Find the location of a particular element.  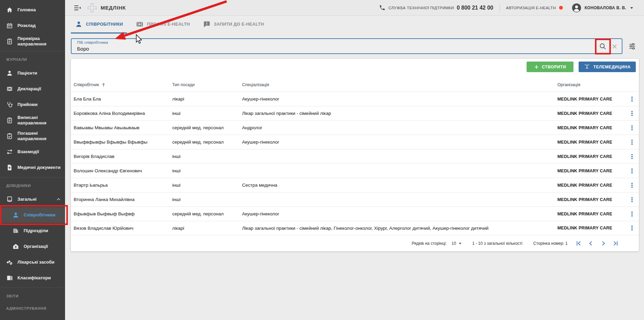

search-input is located at coordinates (316, 49).